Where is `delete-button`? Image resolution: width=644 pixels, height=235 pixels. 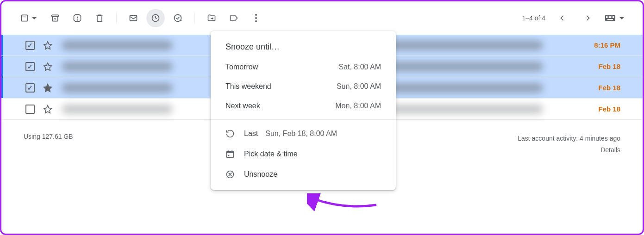 delete-button is located at coordinates (100, 18).